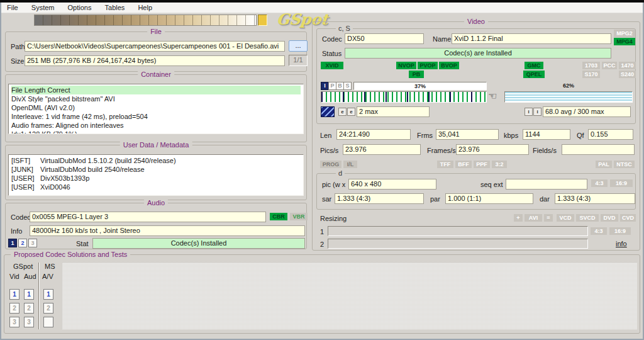 This screenshot has height=340, width=644. What do you see at coordinates (534, 65) in the screenshot?
I see `gmc-badge: GMC` at bounding box center [534, 65].